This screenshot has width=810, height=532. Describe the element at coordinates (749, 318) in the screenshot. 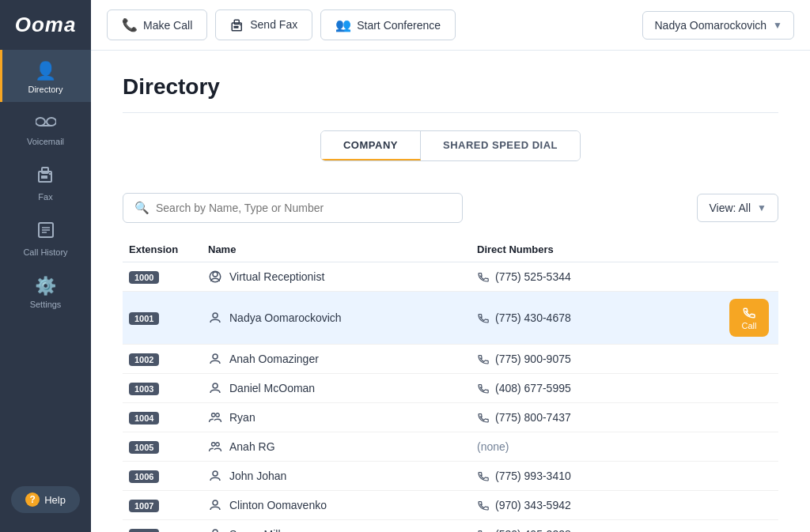

I see `call-button: Call` at that location.